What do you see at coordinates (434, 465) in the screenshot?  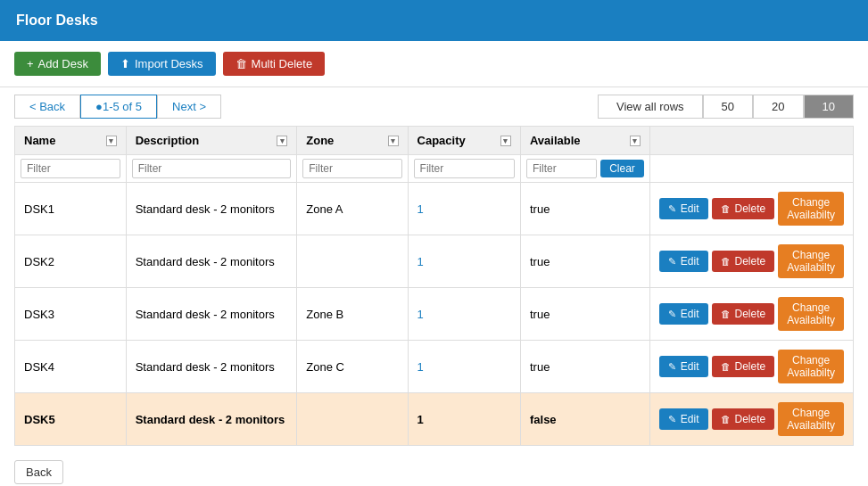 I see `bottom-bar: Back` at bounding box center [434, 465].